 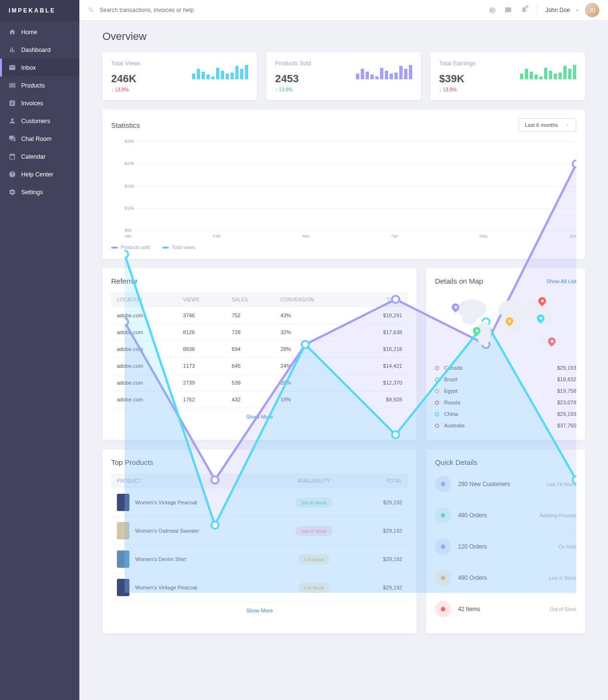 What do you see at coordinates (289, 10) in the screenshot?
I see `search-box` at bounding box center [289, 10].